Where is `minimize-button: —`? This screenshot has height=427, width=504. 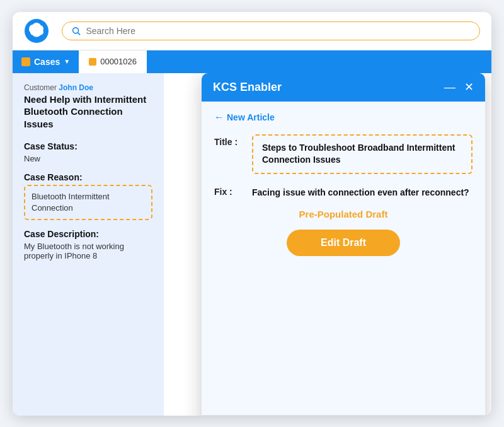 minimize-button: — is located at coordinates (450, 87).